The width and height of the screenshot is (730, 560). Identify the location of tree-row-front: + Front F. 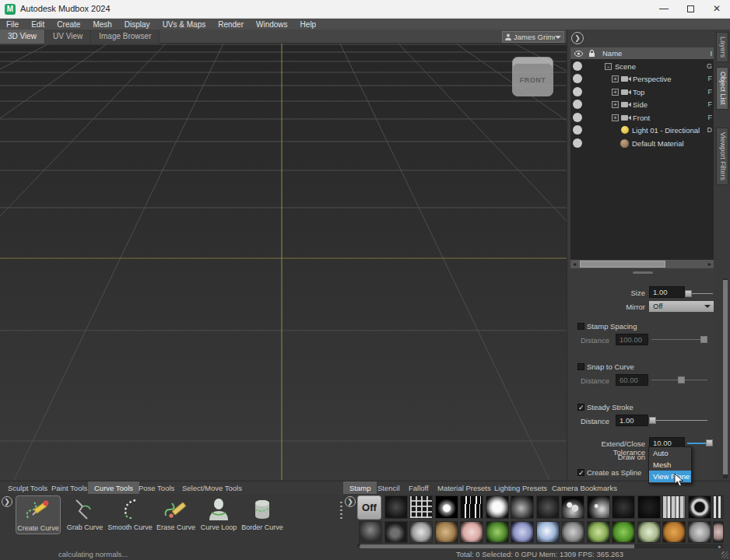
(642, 117).